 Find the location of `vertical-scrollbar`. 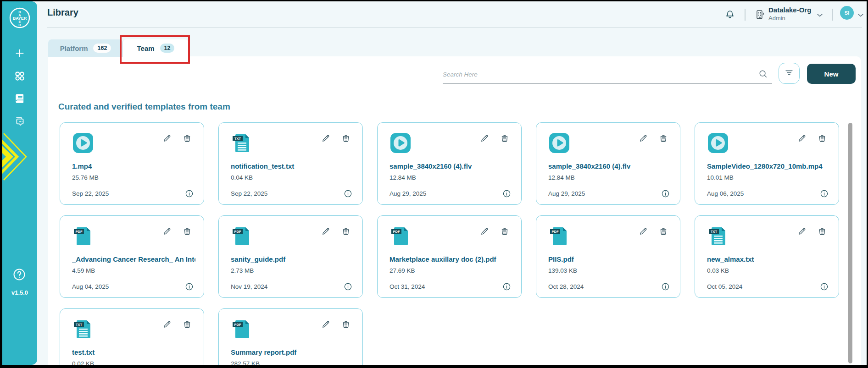

vertical-scrollbar is located at coordinates (851, 243).